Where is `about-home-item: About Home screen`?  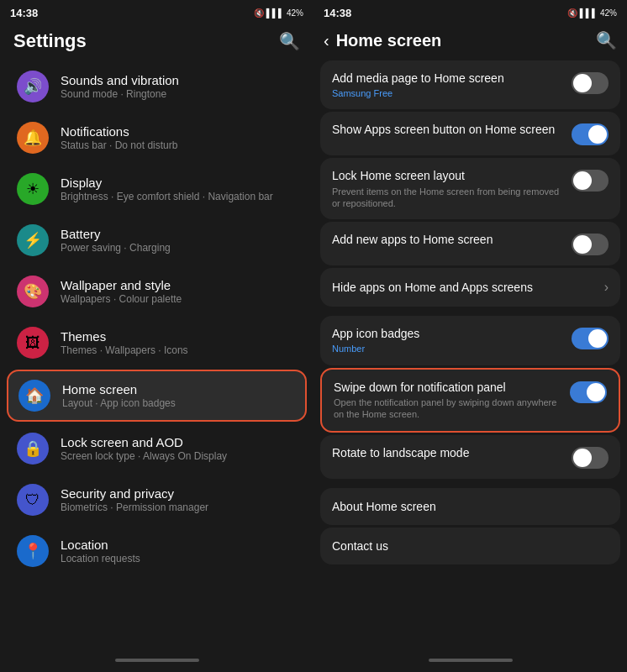 about-home-item: About Home screen is located at coordinates (471, 507).